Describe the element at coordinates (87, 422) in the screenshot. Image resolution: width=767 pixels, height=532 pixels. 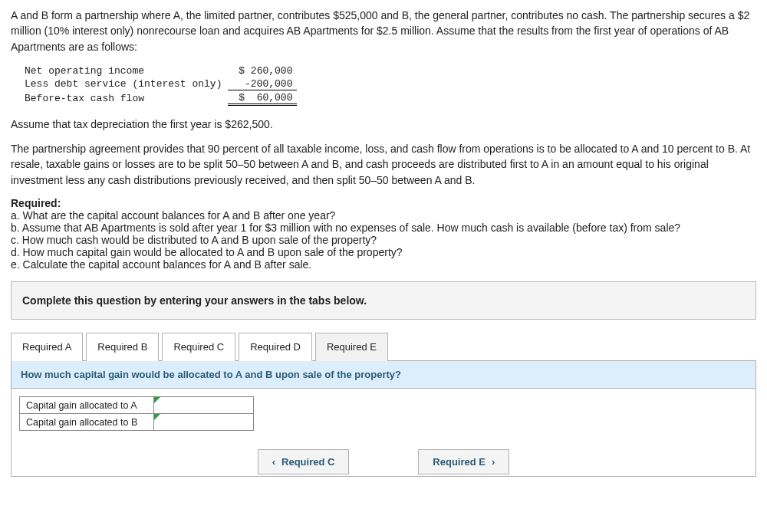
I see `row-label-b: Capital gain allocated to B` at that location.